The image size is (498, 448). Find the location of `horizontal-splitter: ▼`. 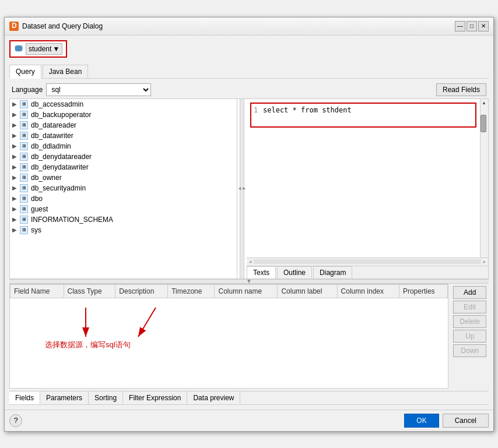

horizontal-splitter: ▼ is located at coordinates (249, 281).